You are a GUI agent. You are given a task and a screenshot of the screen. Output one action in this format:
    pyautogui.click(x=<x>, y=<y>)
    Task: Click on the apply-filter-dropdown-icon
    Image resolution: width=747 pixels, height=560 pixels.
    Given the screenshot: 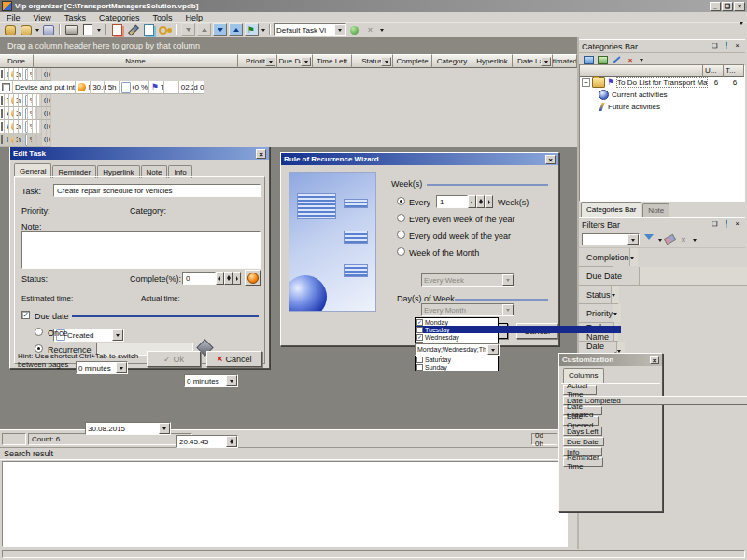 What is the action you would take?
    pyautogui.click(x=659, y=240)
    